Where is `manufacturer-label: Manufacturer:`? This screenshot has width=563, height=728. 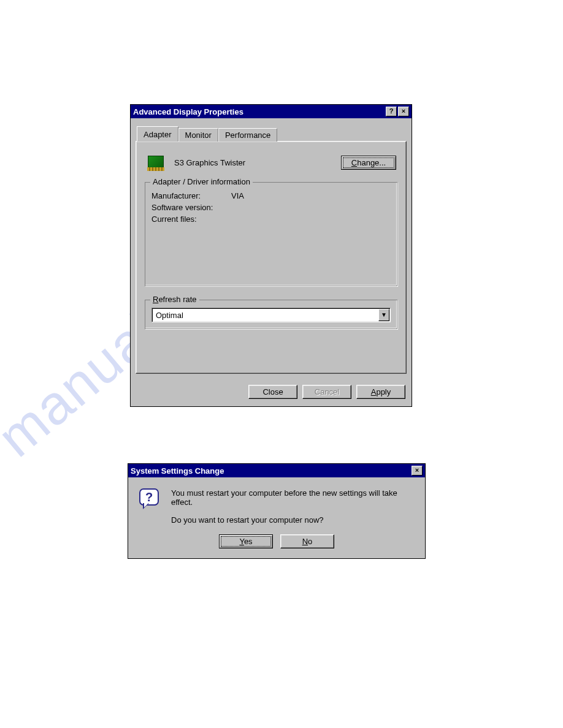 manufacturer-label: Manufacturer: is located at coordinates (191, 196).